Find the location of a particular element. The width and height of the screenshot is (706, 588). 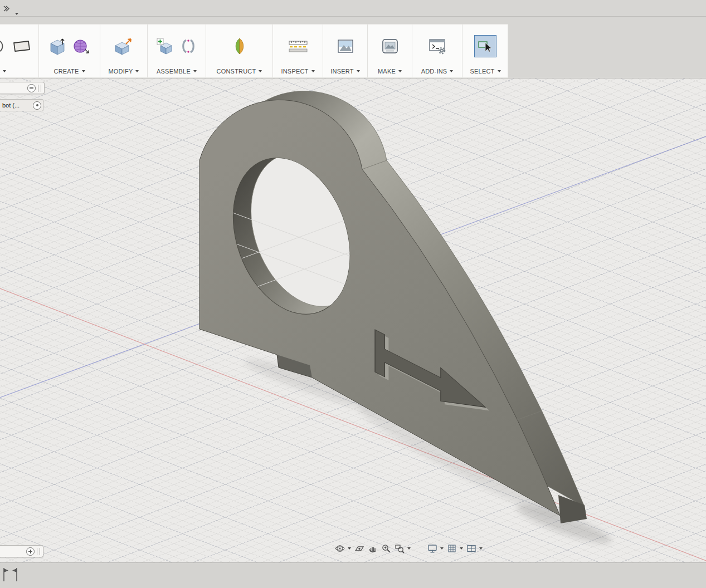

select-active-highlight is located at coordinates (485, 46).